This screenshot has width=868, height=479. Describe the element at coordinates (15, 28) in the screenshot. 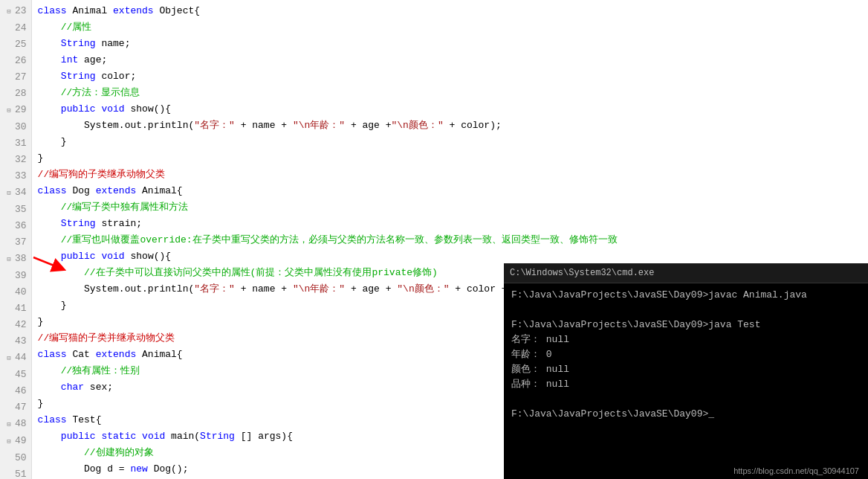

I see `line-number: 24` at that location.